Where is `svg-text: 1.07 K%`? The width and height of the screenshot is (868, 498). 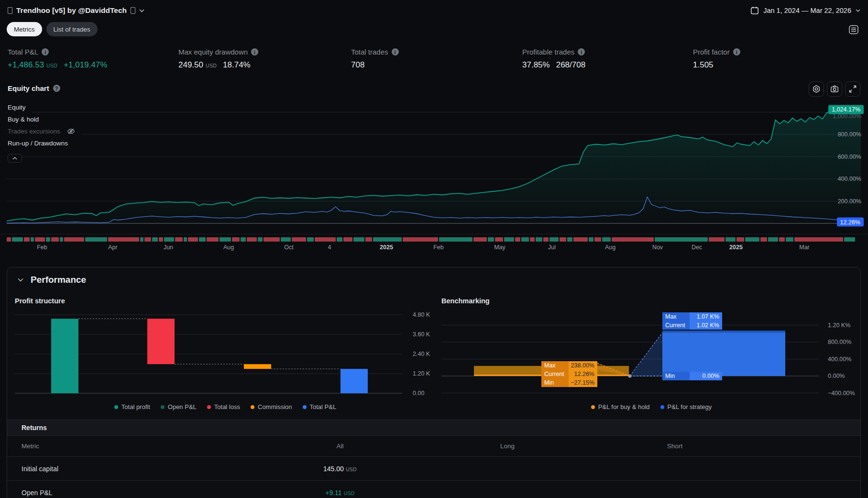 svg-text: 1.07 K% is located at coordinates (708, 317).